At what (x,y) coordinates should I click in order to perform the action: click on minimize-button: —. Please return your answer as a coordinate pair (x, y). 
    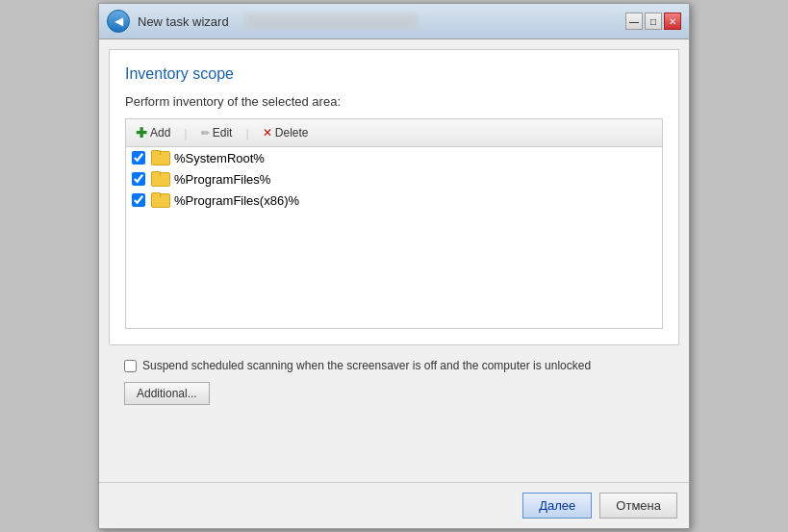
    Looking at the image, I should click on (634, 21).